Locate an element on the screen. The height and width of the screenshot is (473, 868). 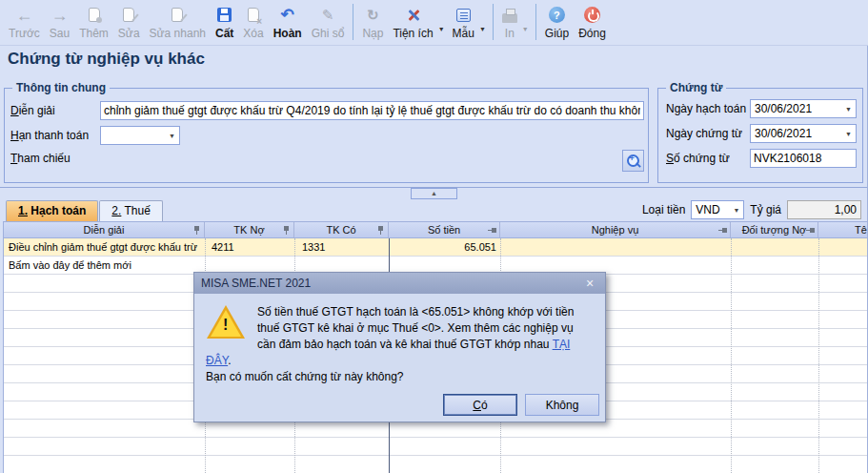
cell-dien-giai: Điều chỉnh giảm thuế gtgt được khấu trừ is located at coordinates (103, 247).